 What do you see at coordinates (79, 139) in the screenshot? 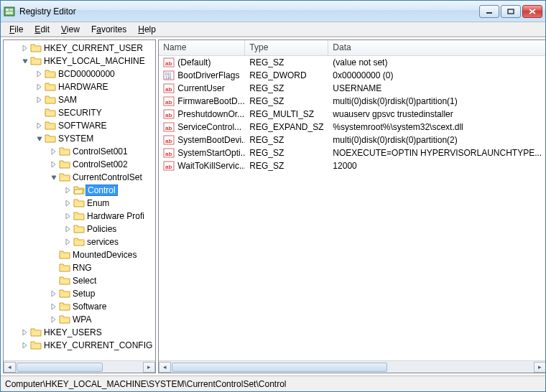
I see `tree-item-system: SYSTEM` at bounding box center [79, 139].